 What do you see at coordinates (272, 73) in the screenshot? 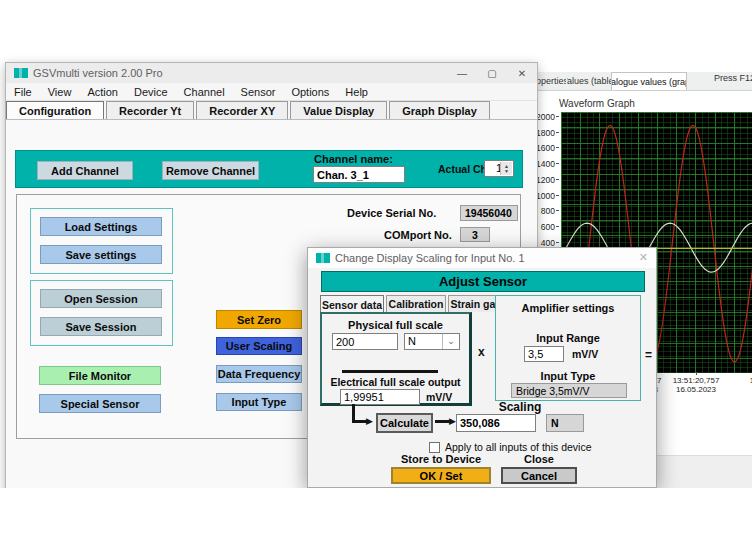
I see `title-bar: GSVmulti version 2.00 Pro — ▢ ✕` at bounding box center [272, 73].